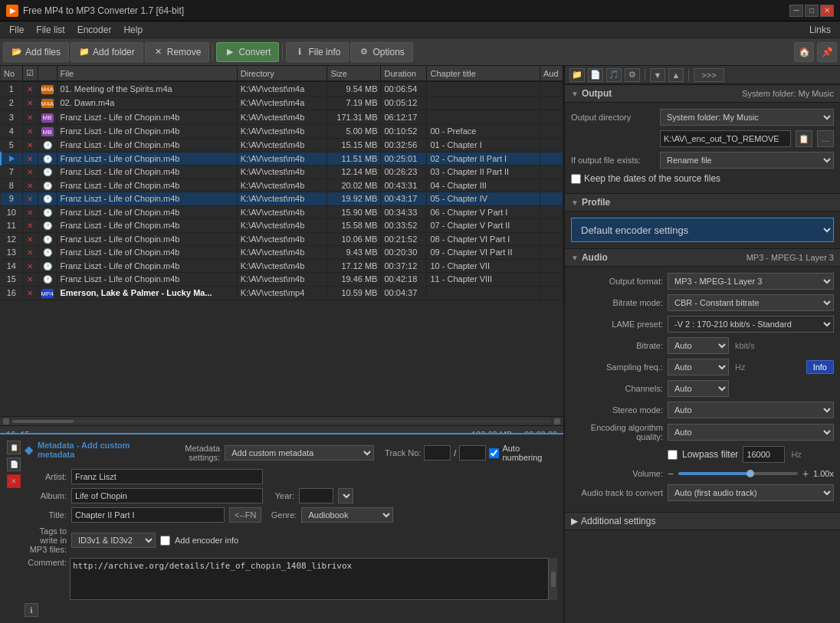 This screenshot has height=623, width=840. Describe the element at coordinates (167, 477) in the screenshot. I see `artist-input` at that location.